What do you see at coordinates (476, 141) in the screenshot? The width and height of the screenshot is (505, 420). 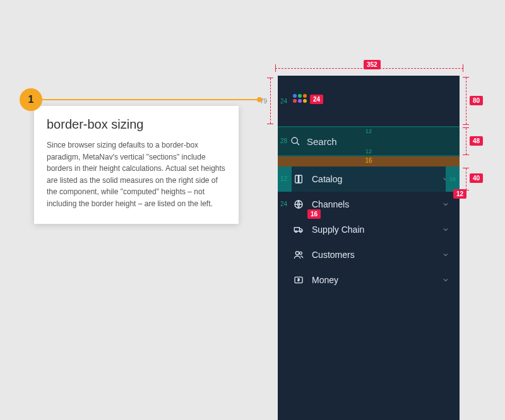 I see `dimension-search-actual-label: 48` at bounding box center [476, 141].